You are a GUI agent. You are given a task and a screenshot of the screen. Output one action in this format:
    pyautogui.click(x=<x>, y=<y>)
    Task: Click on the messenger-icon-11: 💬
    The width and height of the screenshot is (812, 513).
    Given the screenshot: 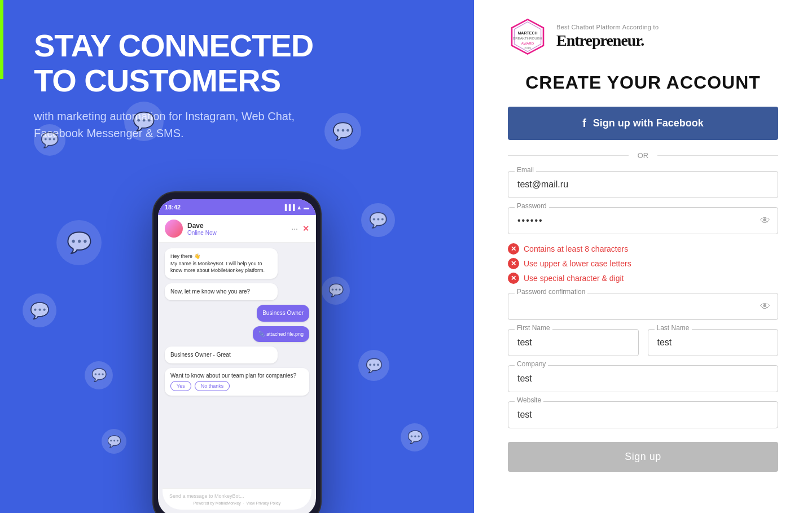 What is the action you would take?
    pyautogui.click(x=114, y=441)
    